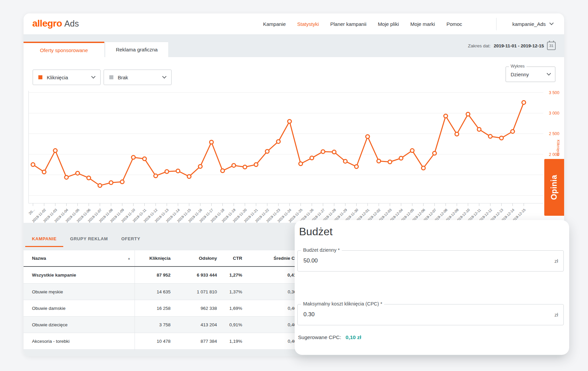 This screenshot has height=371, width=588. I want to click on calendar-icon: 31, so click(551, 46).